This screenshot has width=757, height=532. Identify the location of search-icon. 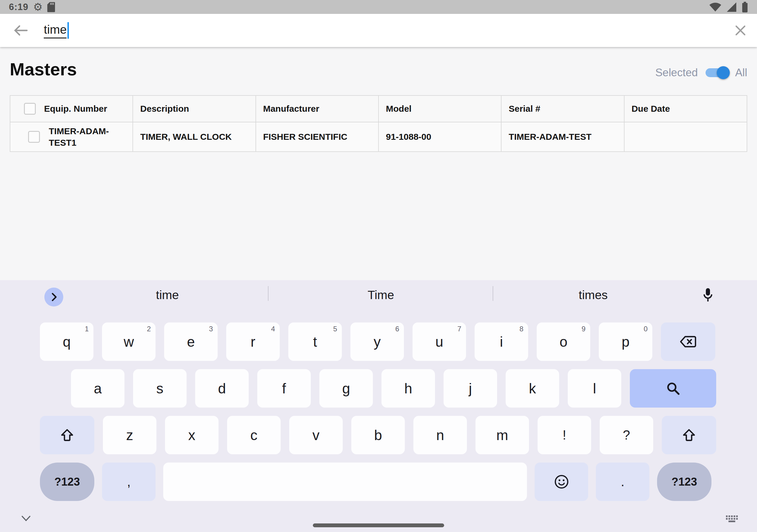
(673, 388).